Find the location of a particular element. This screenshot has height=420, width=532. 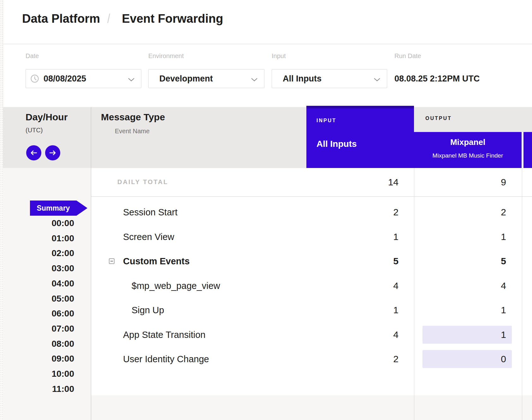

previous-day-button is located at coordinates (34, 153).